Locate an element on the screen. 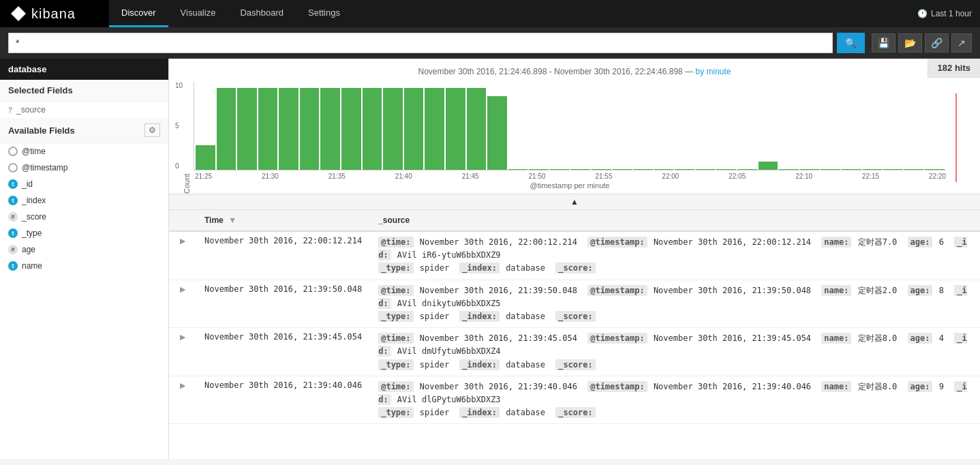 This screenshot has height=465, width=980. source-field-label: _source is located at coordinates (31, 110).